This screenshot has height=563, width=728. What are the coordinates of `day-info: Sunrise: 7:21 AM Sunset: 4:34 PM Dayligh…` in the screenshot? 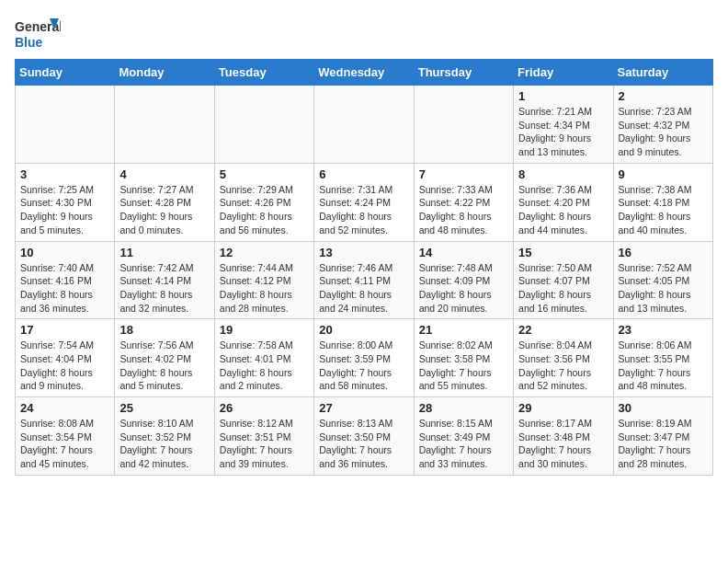 It's located at (563, 132).